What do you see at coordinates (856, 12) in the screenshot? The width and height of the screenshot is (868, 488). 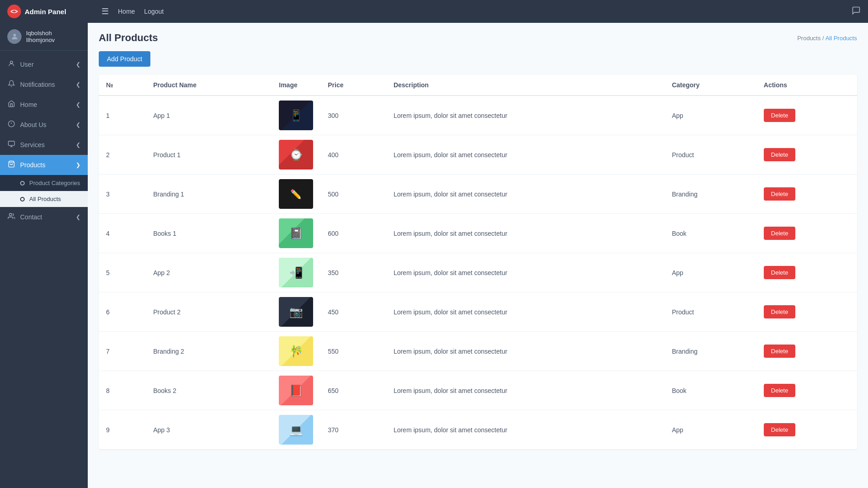 I see `chat-icon` at bounding box center [856, 12].